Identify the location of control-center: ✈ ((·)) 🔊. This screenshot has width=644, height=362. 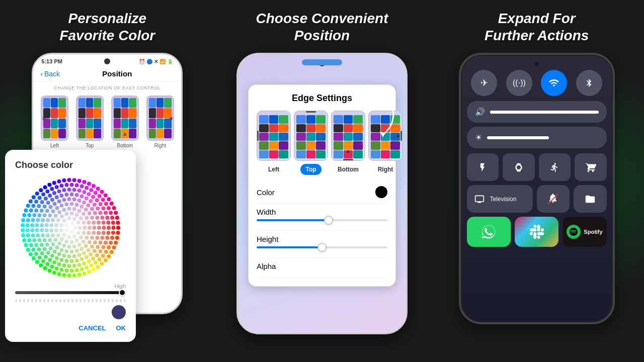
(537, 153).